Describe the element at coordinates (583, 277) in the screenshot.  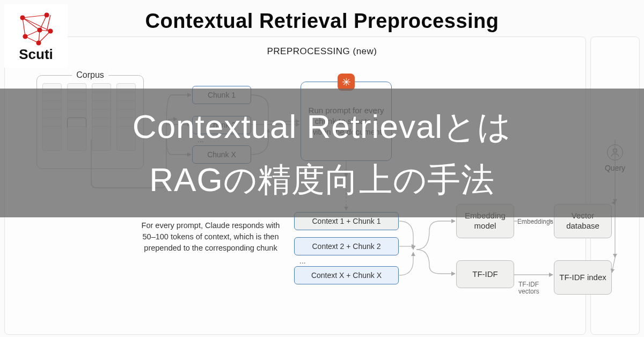
I see `tfidf-index-box: TF-IDF index` at that location.